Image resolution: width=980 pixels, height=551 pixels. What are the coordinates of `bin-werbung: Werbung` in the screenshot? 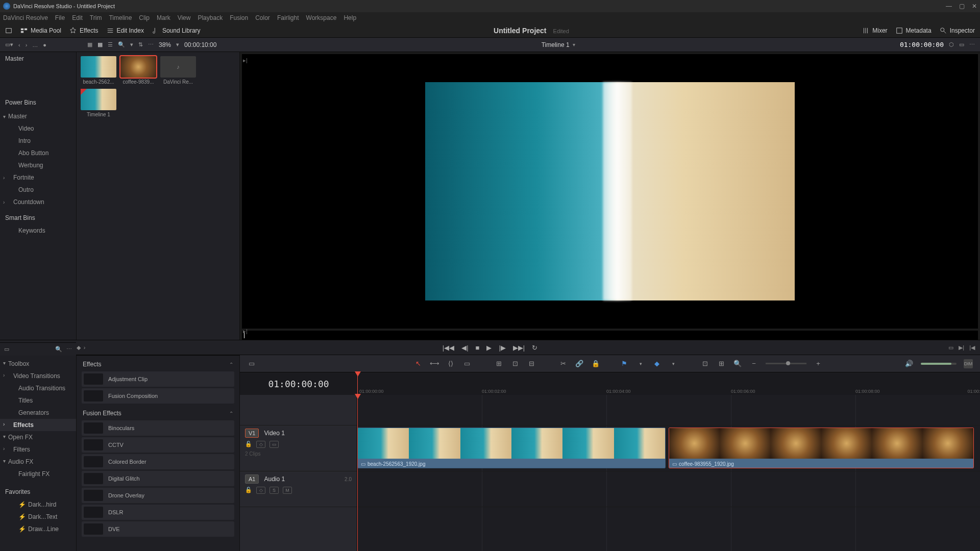 It's located at (38, 165).